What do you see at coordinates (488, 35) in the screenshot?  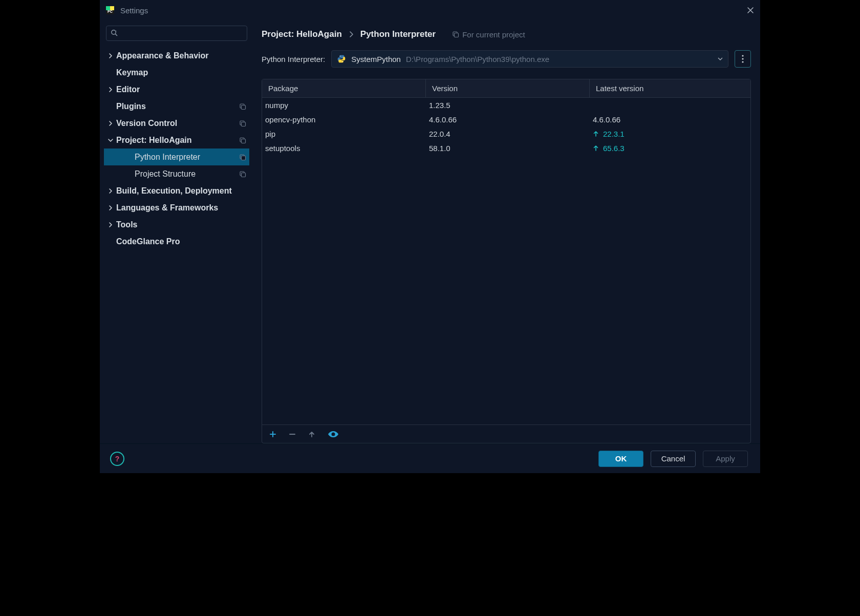 I see `breadcrumb-scope: For current project` at bounding box center [488, 35].